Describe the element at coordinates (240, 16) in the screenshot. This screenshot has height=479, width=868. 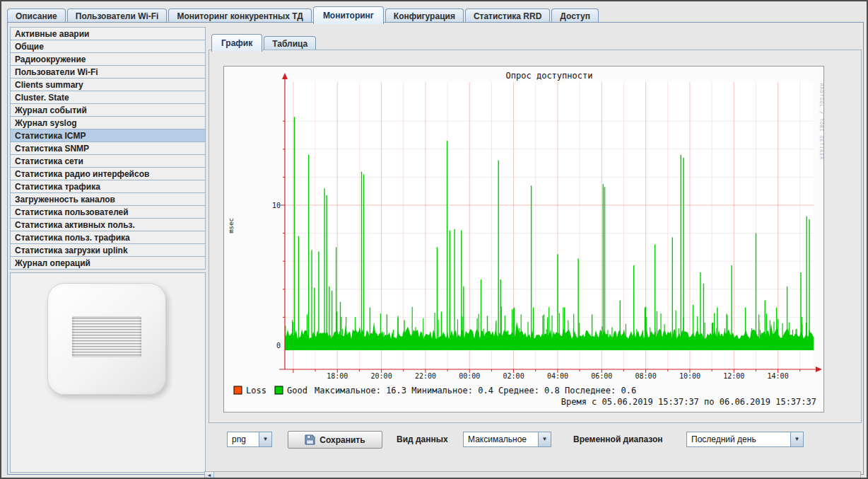
I see `tab-competitor-ap-monitoring: Мониторинг конкурентных ТД` at that location.